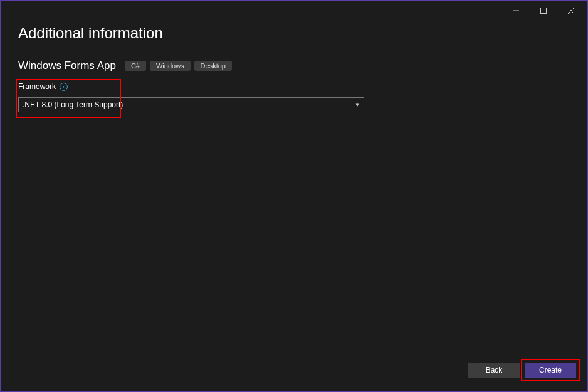 Image resolution: width=588 pixels, height=392 pixels. I want to click on tags-container: C# Windows Desktop, so click(178, 66).